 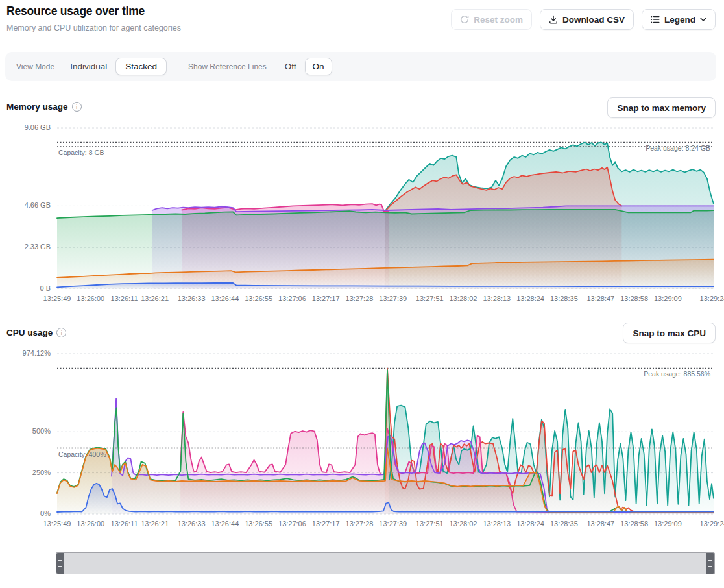 What do you see at coordinates (680, 19) in the screenshot?
I see `legend-label: Legend` at bounding box center [680, 19].